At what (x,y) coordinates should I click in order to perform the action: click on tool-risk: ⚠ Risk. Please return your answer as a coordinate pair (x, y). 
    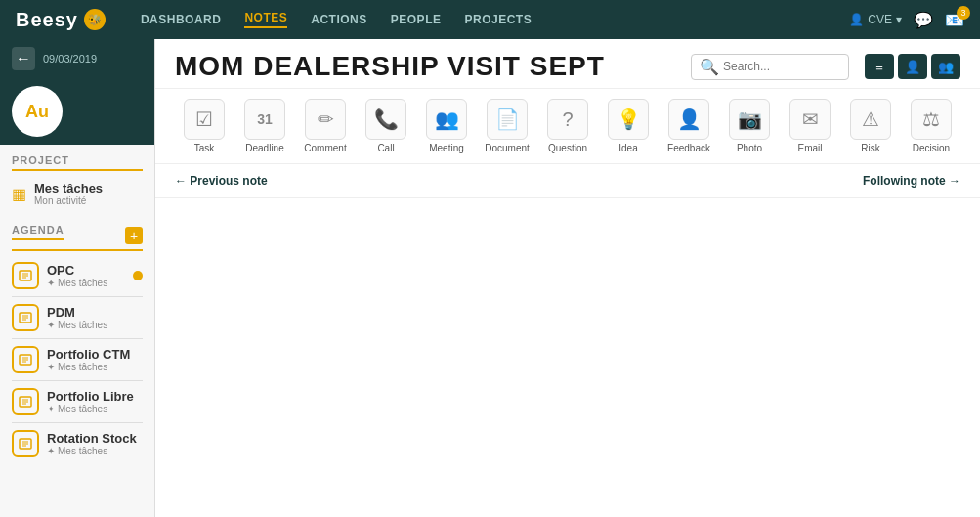
    Looking at the image, I should click on (871, 126).